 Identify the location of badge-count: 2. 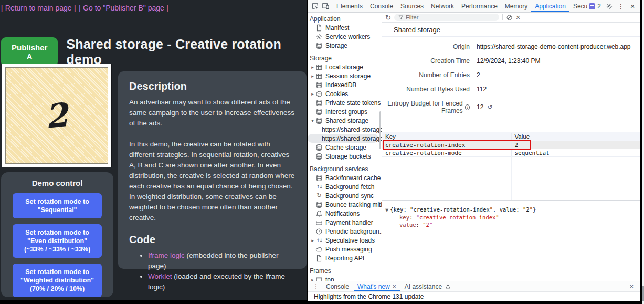
(599, 6).